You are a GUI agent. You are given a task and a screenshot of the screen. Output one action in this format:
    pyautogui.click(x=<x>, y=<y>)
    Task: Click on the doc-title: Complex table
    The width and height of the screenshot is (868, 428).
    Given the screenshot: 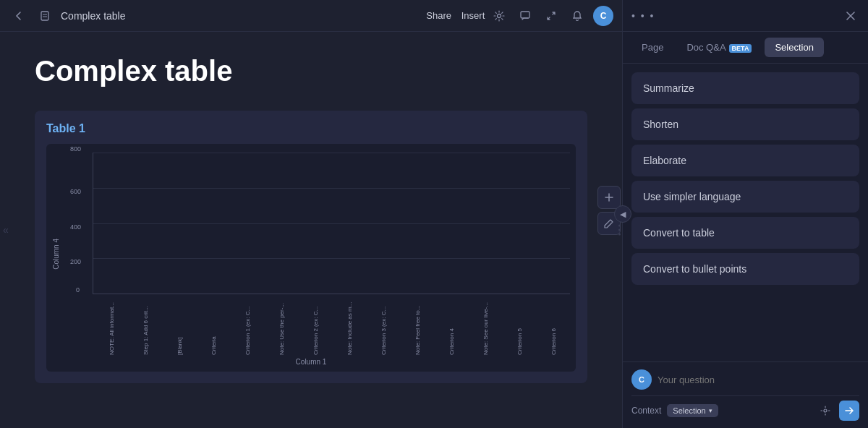 What is the action you would take?
    pyautogui.click(x=93, y=16)
    